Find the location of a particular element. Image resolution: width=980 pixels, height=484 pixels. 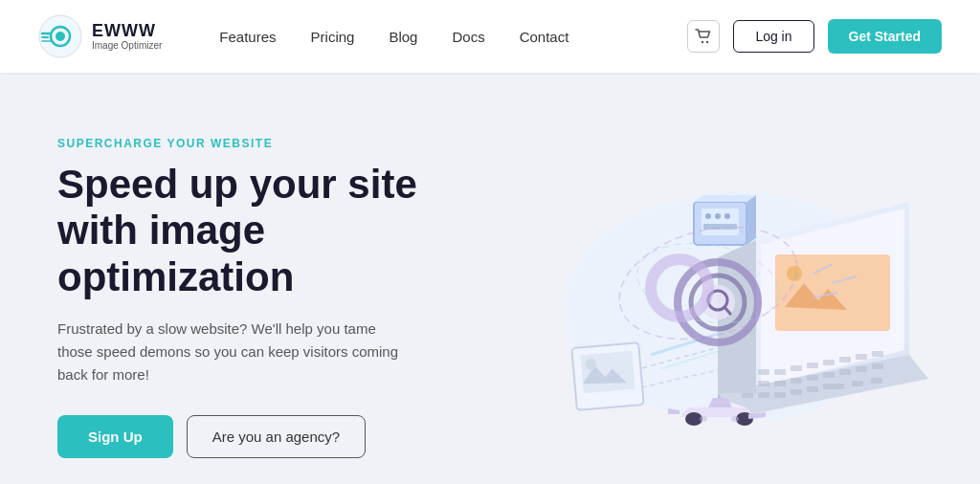

hero-badge: SUPERCHARGE YOUR WEBSITE is located at coordinates (258, 143).